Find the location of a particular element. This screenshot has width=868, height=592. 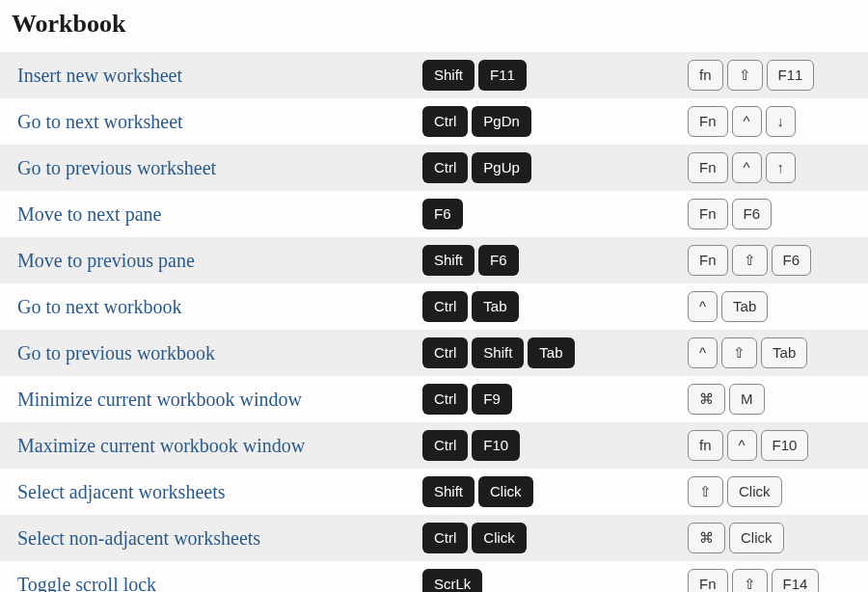

key-mac: ↑ is located at coordinates (781, 168).